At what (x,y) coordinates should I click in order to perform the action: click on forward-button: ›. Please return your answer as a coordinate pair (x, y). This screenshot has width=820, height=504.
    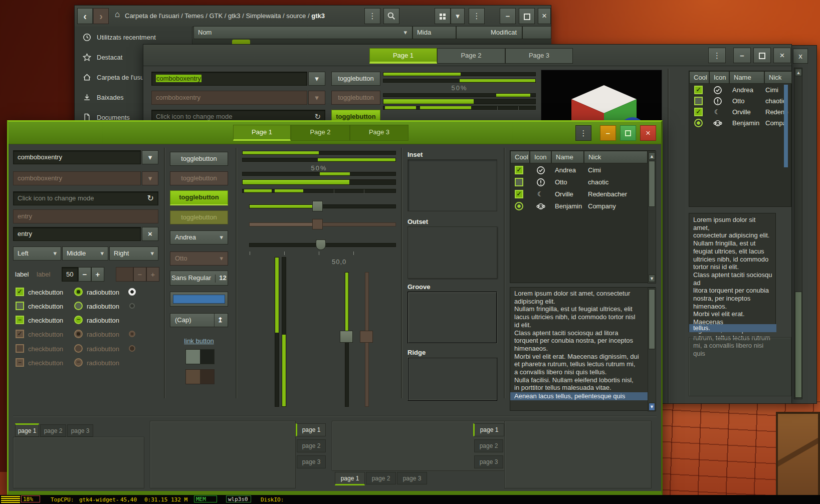
    Looking at the image, I should click on (101, 16).